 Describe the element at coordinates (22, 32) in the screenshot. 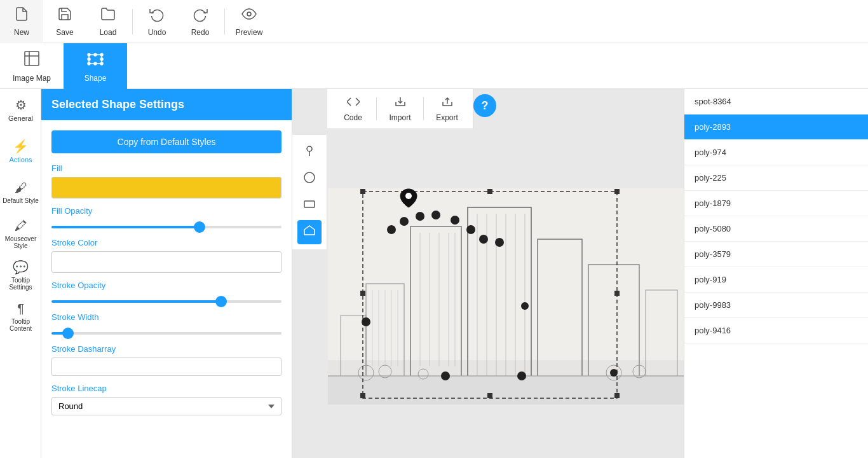

I see `new-label: New` at that location.